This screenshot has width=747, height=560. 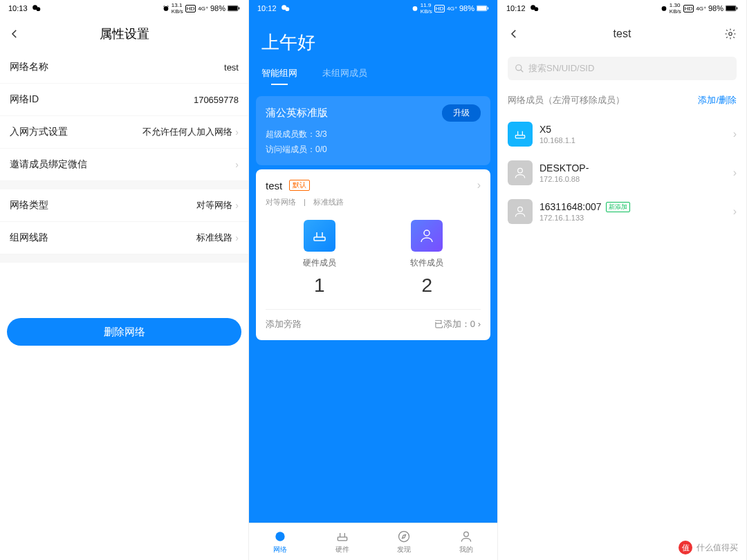 What do you see at coordinates (571, 207) in the screenshot?
I see `name: 16311648:007` at bounding box center [571, 207].